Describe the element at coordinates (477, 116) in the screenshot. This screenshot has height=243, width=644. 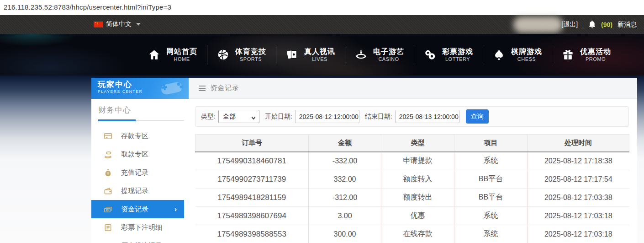
I see `query-button: 查询` at that location.